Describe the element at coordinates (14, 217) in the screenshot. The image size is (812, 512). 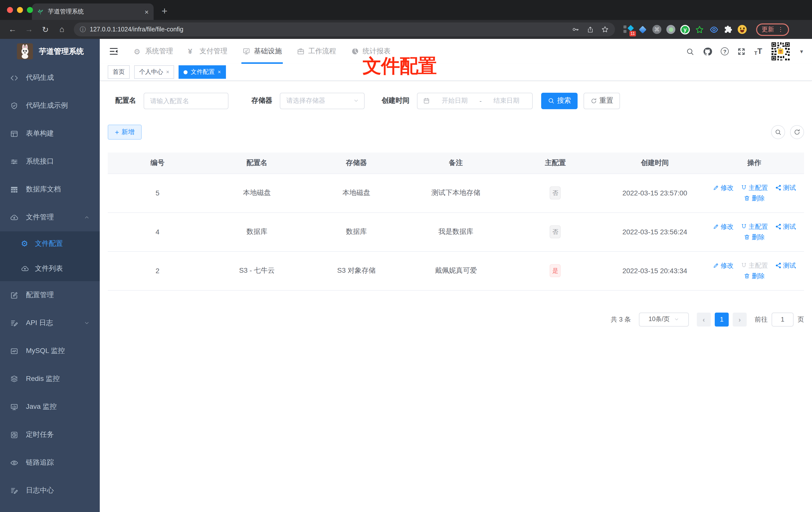
I see `cloud-download-icon` at that location.